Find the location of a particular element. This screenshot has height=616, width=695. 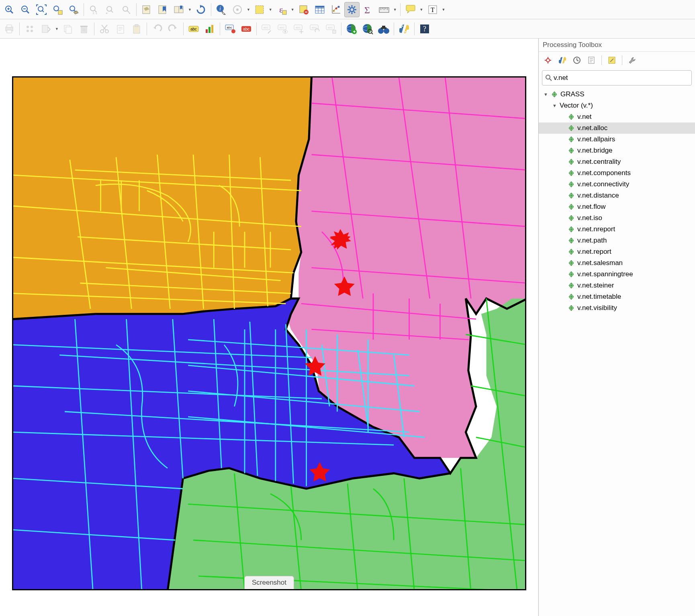

metasearch-button is located at coordinates (368, 29).